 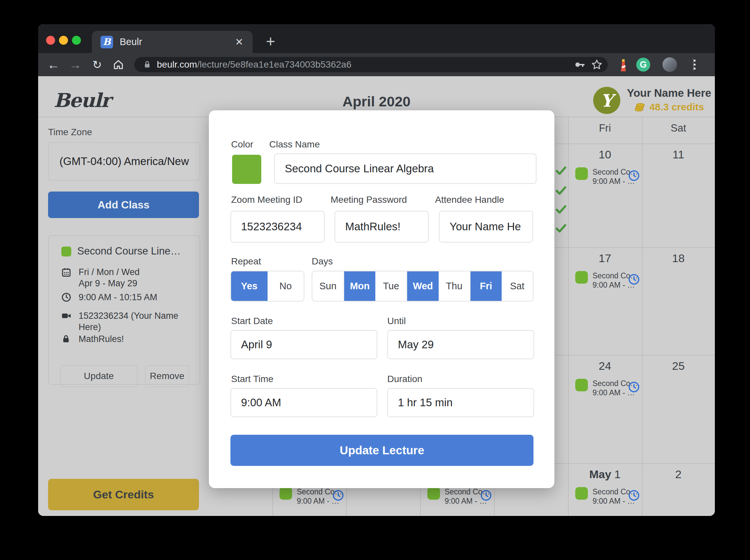 What do you see at coordinates (470, 200) in the screenshot?
I see `attendee-handle-label: Attendee Handle` at bounding box center [470, 200].